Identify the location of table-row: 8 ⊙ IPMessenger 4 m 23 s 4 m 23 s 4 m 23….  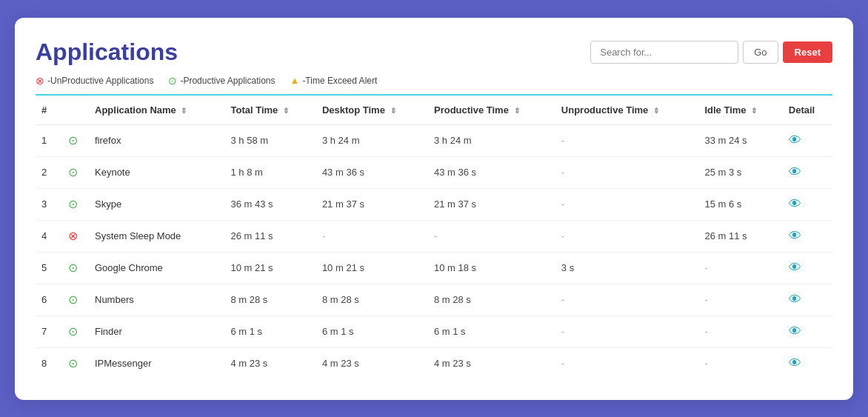
(434, 363).